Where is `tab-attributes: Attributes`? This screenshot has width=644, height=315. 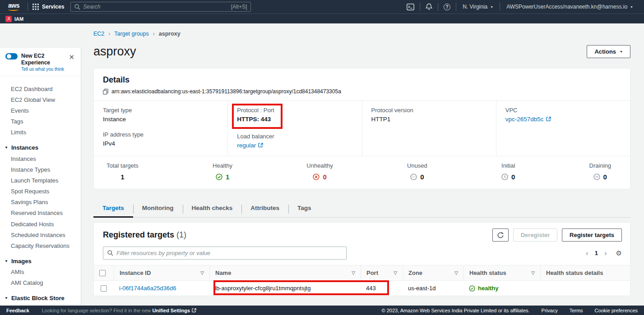 tab-attributes: Attributes is located at coordinates (265, 209).